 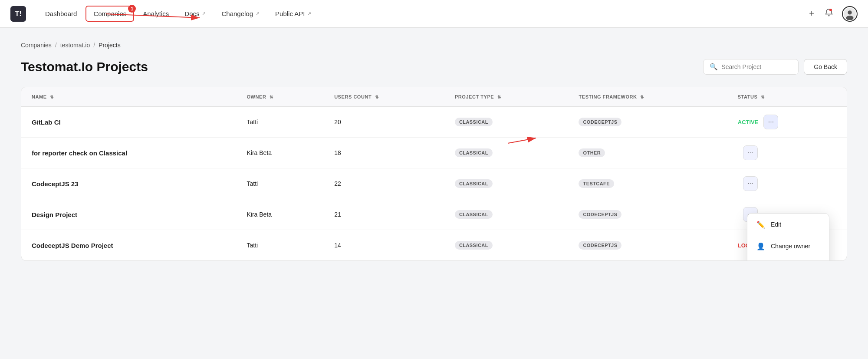 What do you see at coordinates (423, 14) in the screenshot?
I see `nav-items: Dashboard Companies 1 Analytics Docs ↗ C…` at bounding box center [423, 14].